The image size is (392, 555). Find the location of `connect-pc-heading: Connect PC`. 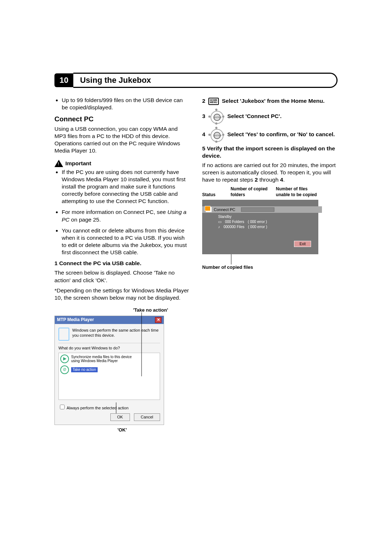

connect-pc-heading: Connect PC is located at coordinates (122, 119).